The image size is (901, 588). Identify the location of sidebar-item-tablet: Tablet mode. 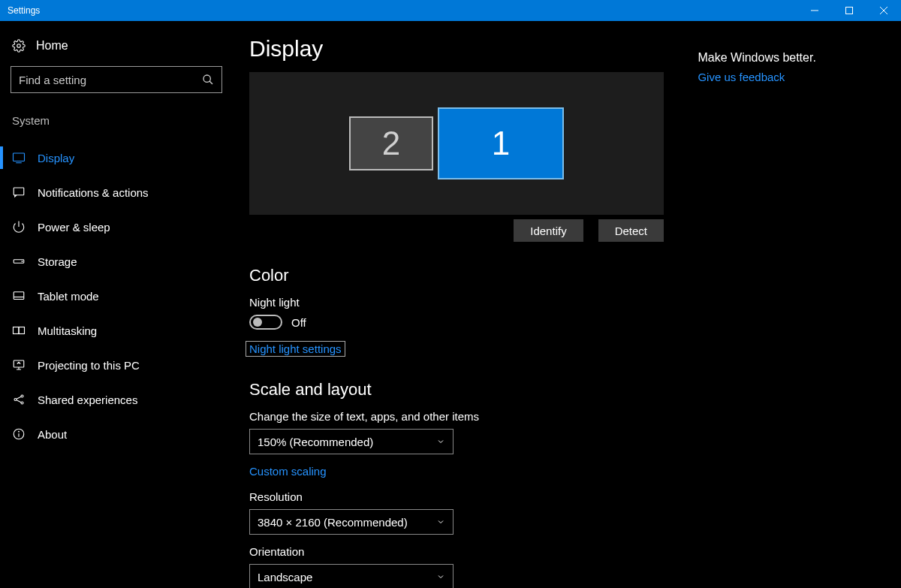
(116, 296).